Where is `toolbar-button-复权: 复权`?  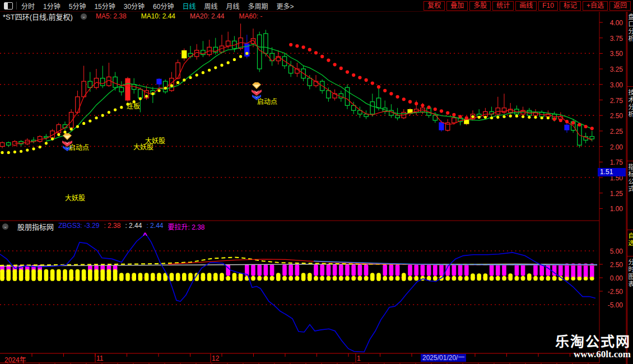
toolbar-button-复权: 复权 is located at coordinates (434, 6).